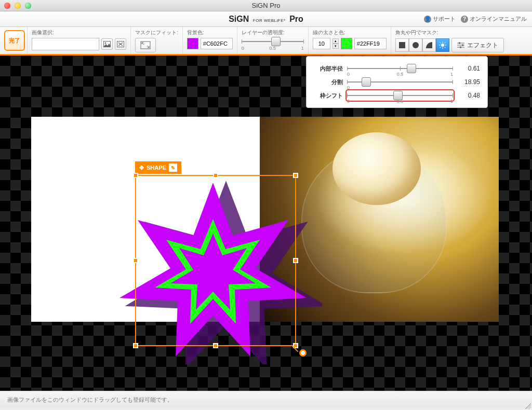 The image size is (532, 410). Describe the element at coordinates (216, 346) in the screenshot. I see `resize-handle-bm` at that location.